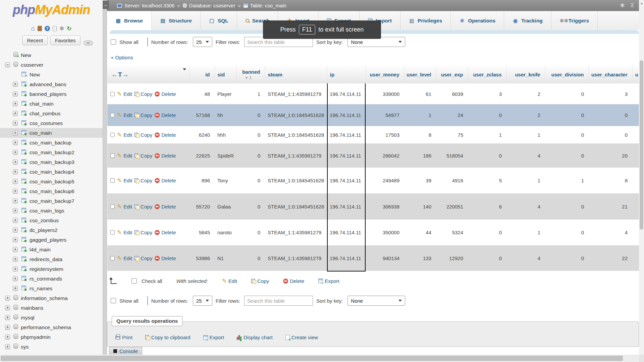 The height and width of the screenshot is (362, 644). What do you see at coordinates (642, 3) in the screenshot?
I see `scroll-up-arrow-icon: ▲` at bounding box center [642, 3].